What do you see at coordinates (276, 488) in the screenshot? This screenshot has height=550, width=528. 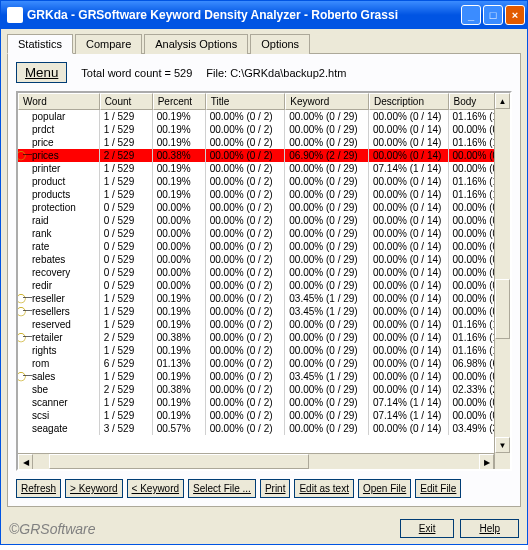 I see `print-button: Print` at bounding box center [276, 488].